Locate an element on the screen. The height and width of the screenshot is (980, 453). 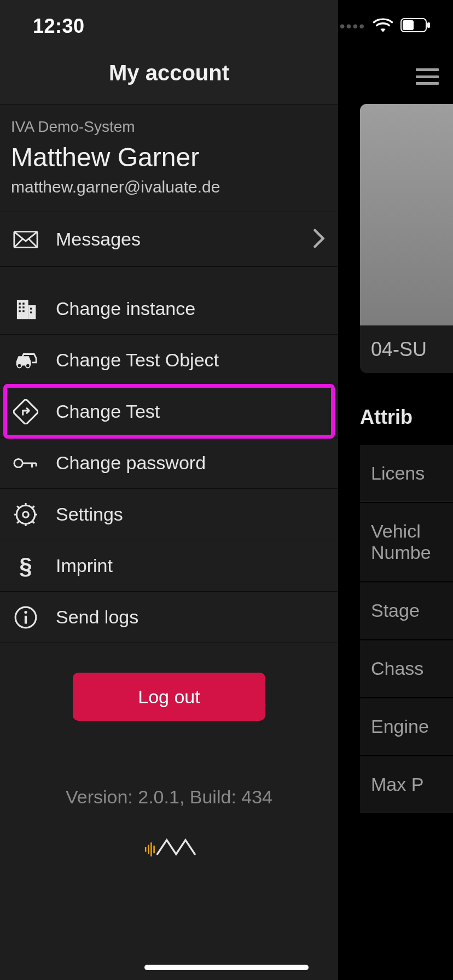
menu-item-change-test-object: Change Test Object is located at coordinates (169, 360).